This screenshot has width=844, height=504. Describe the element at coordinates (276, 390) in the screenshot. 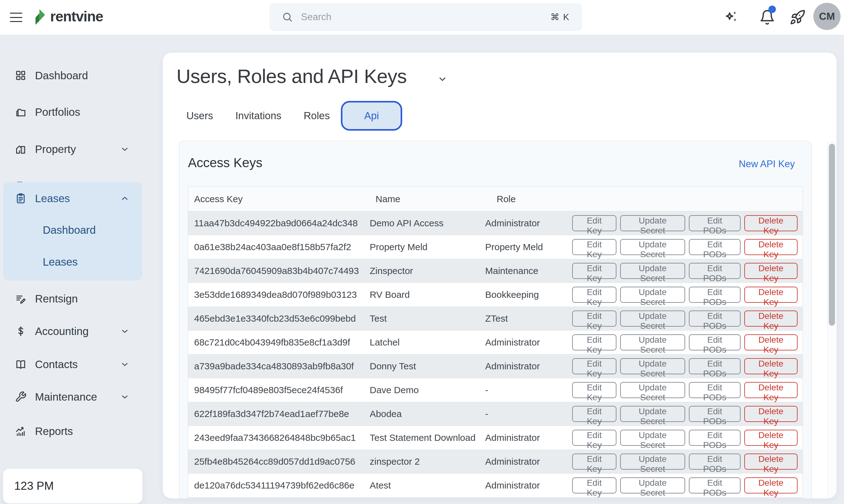

I see `access-key-cell: 98495f77fcf0489e803f5ece24f4536f` at that location.